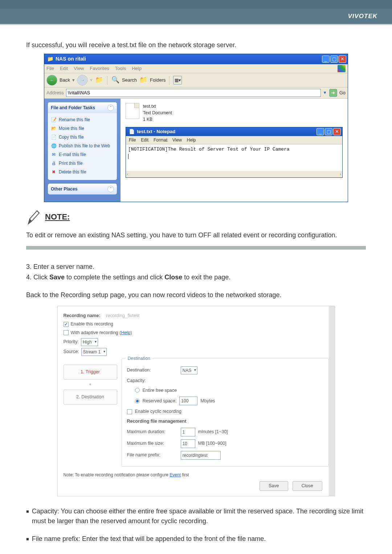 The height and width of the screenshot is (554, 392). I want to click on note-heading: NOTE:, so click(57, 217).